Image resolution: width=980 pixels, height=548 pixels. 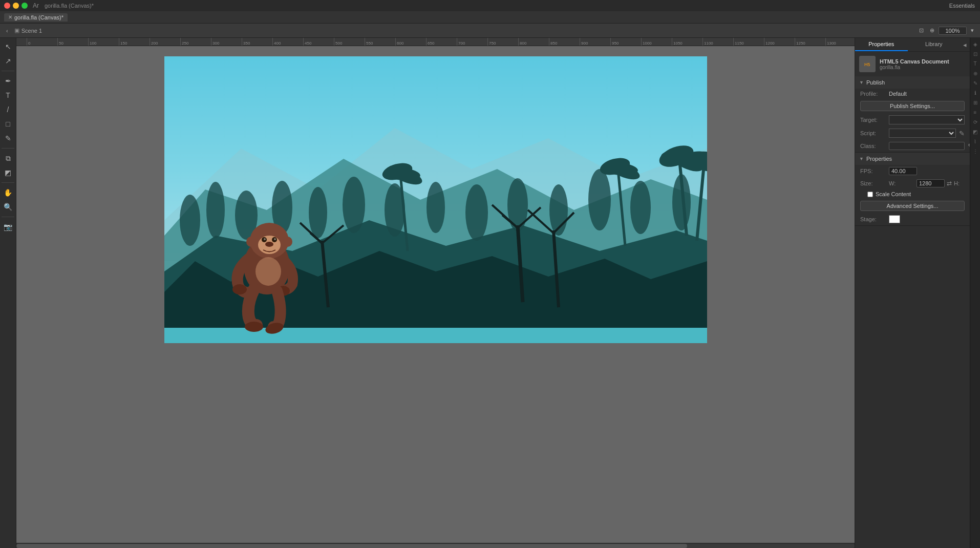 What do you see at coordinates (912, 120) in the screenshot?
I see `target-row: Target:` at bounding box center [912, 120].